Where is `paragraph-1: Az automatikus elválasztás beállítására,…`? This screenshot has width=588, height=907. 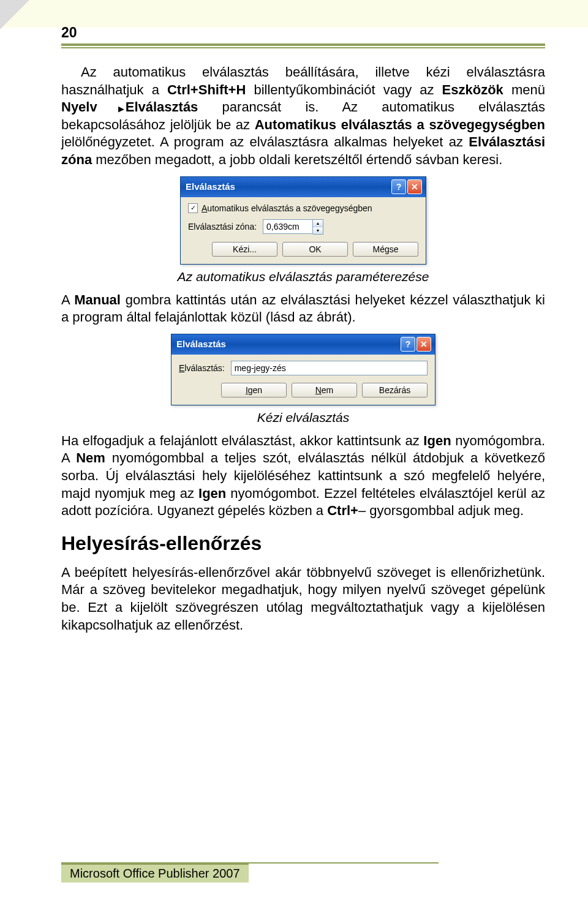 paragraph-1: Az automatikus elválasztás beállítására,… is located at coordinates (303, 116).